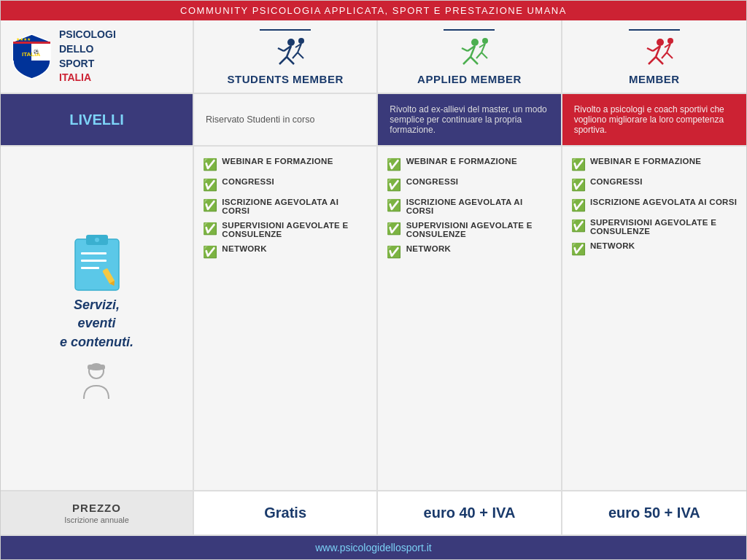 This screenshot has height=560, width=747. What do you see at coordinates (98, 120) in the screenshot?
I see `livelli-label: LIVELLI` at bounding box center [98, 120].